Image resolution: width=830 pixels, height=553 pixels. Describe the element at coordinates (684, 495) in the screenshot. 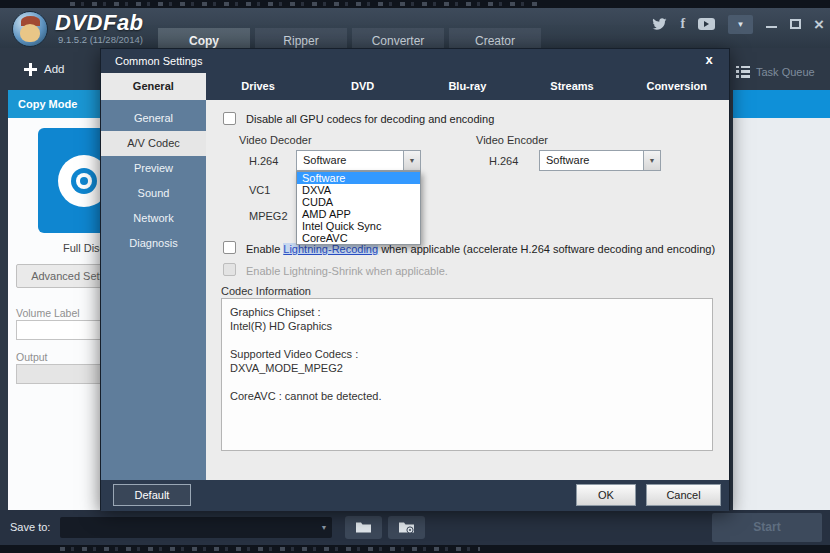

I see `cancel-button: Cancel` at that location.